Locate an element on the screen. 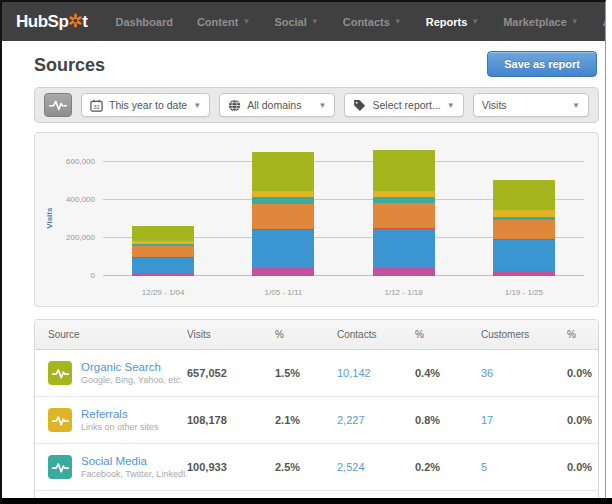 The width and height of the screenshot is (612, 504). table-row: Social Media Facebook, Twitter, LinkedI.… is located at coordinates (316, 468).